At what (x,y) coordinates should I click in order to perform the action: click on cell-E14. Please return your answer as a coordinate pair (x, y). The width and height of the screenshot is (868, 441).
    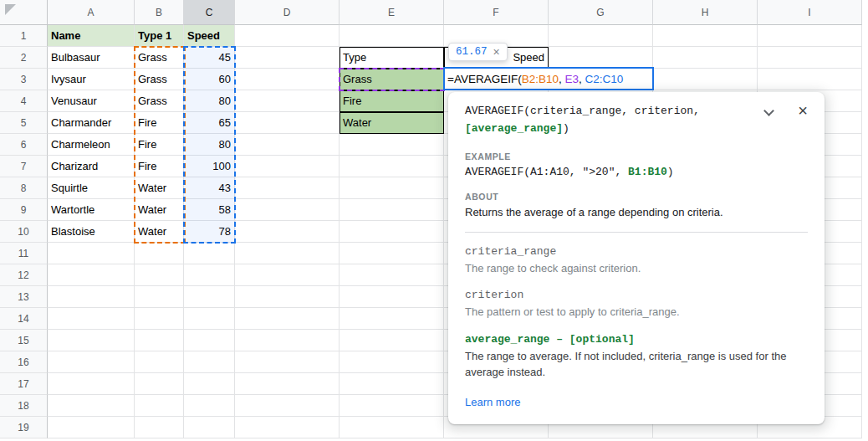
    Looking at the image, I should click on (391, 319).